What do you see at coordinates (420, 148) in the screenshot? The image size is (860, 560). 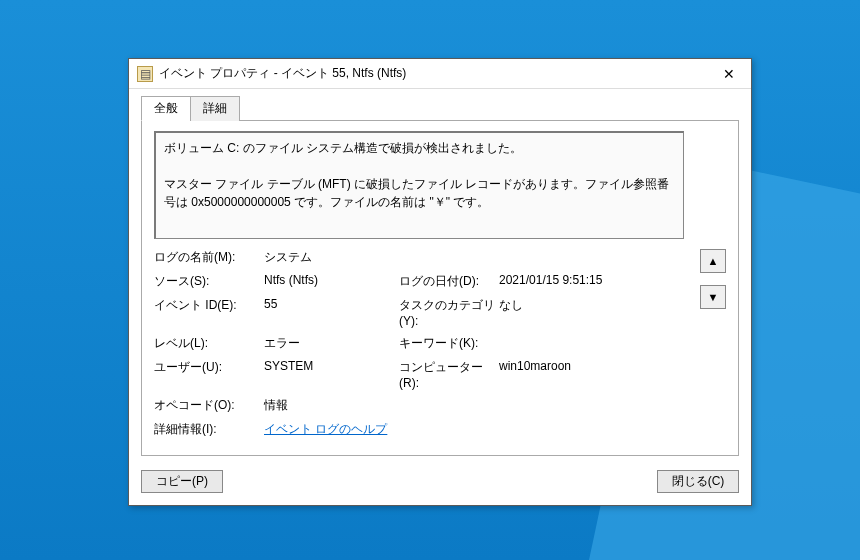 I see `description-line1: ボリューム C: のファイル システム構造で破損が検出されました。` at bounding box center [420, 148].